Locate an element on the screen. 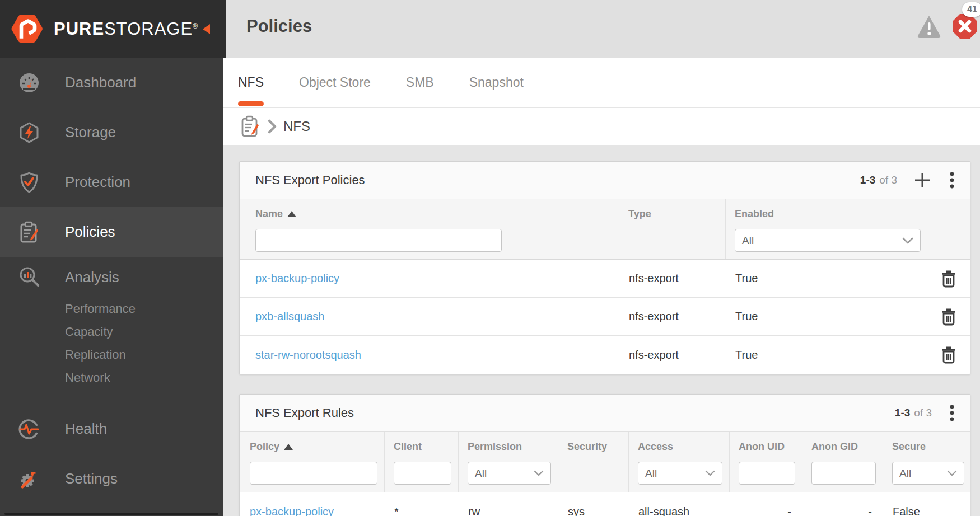 Image resolution: width=980 pixels, height=516 pixels. gauge-icon is located at coordinates (29, 83).